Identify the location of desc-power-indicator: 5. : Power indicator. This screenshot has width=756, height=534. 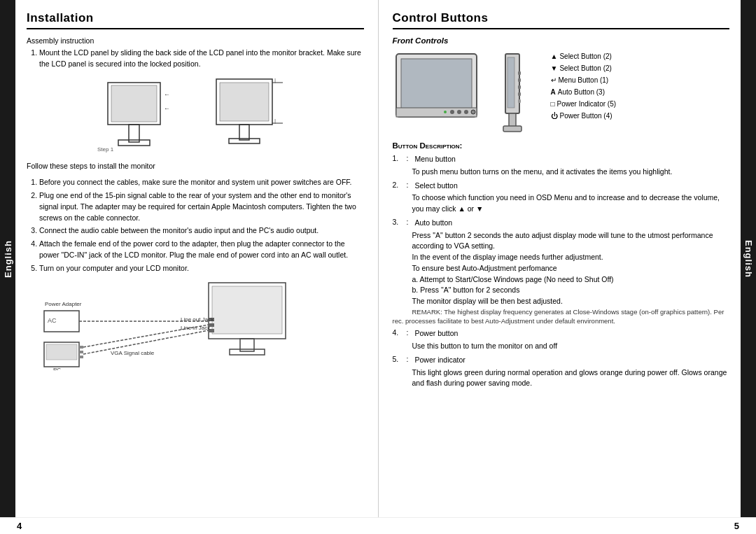
(561, 360).